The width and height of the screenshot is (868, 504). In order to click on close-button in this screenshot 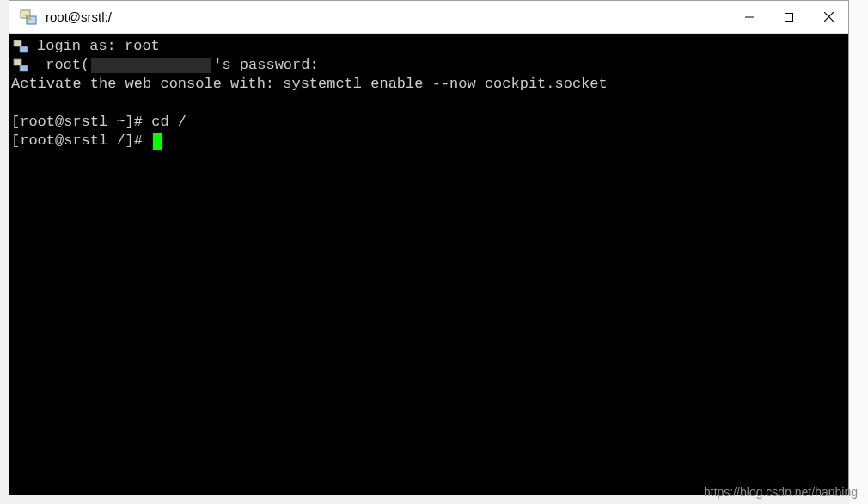, I will do `click(828, 17)`.